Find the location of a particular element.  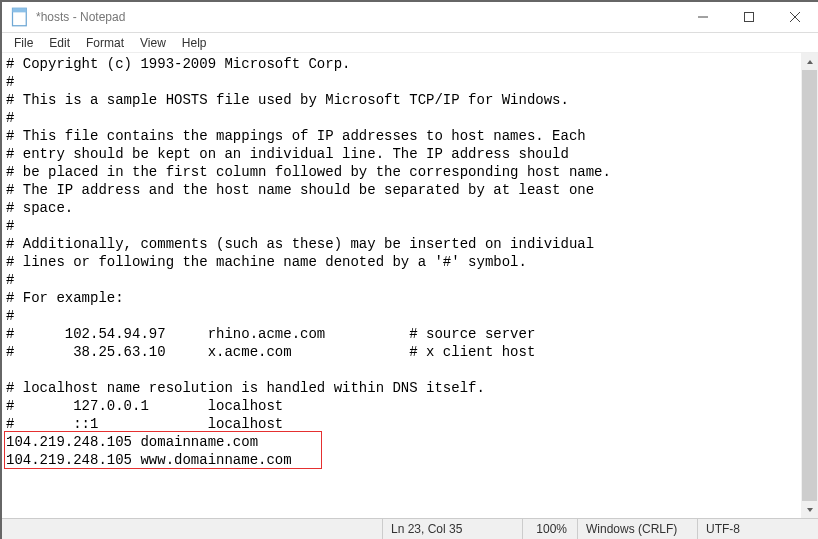

status-encoding: UTF-8 is located at coordinates (758, 529).